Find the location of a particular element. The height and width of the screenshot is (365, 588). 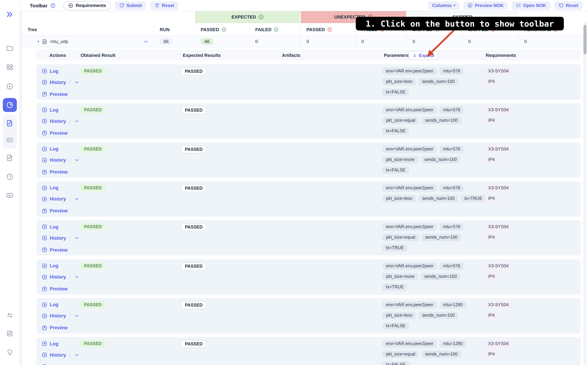

settings-toggles-icon is located at coordinates (10, 315).